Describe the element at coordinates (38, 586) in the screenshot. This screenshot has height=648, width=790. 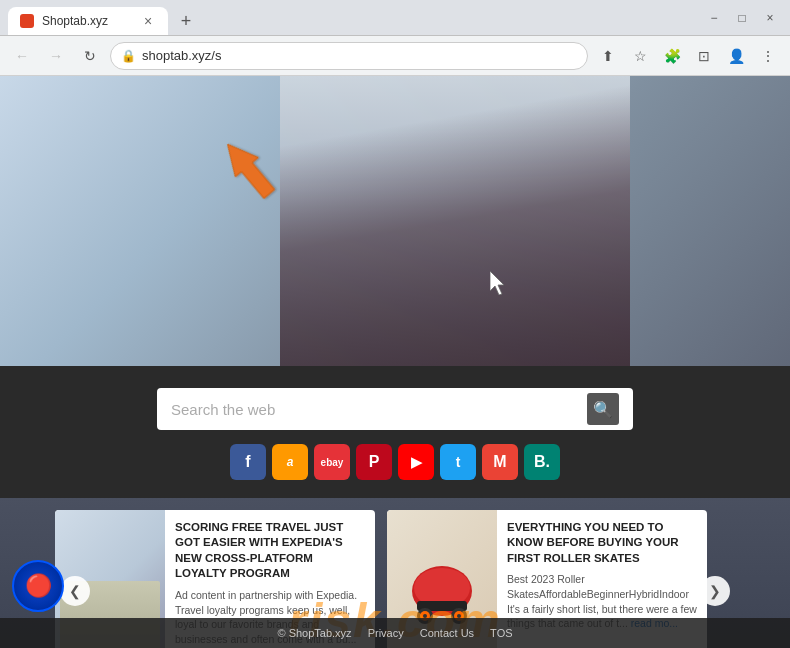
I see `virus-icon: 🔴` at that location.